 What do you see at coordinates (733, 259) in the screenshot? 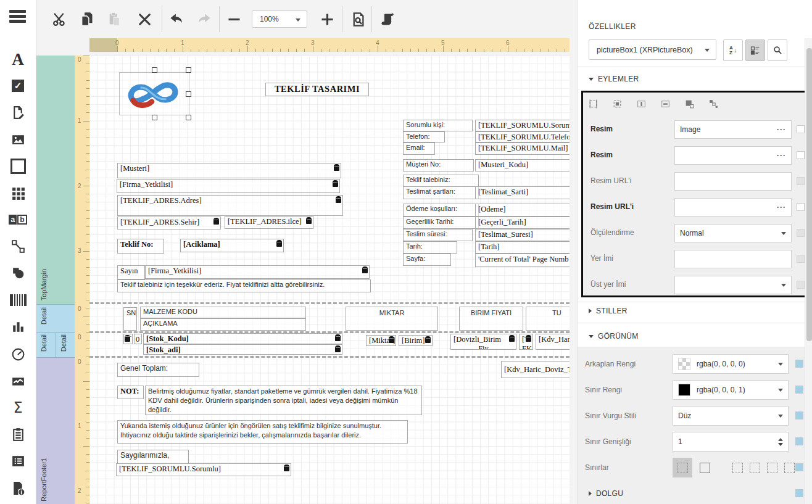
I see `yer-imi-input` at bounding box center [733, 259].